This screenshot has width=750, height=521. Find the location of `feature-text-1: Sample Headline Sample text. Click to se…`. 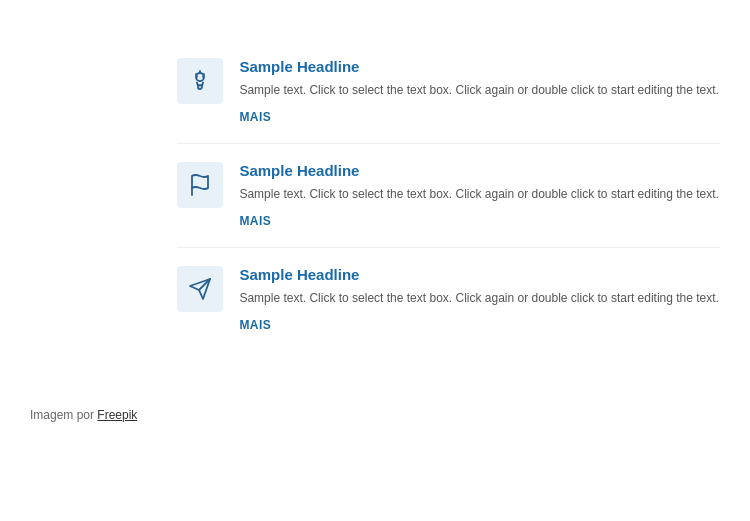

feature-text-1: Sample Headline Sample text. Click to se… is located at coordinates (480, 92).